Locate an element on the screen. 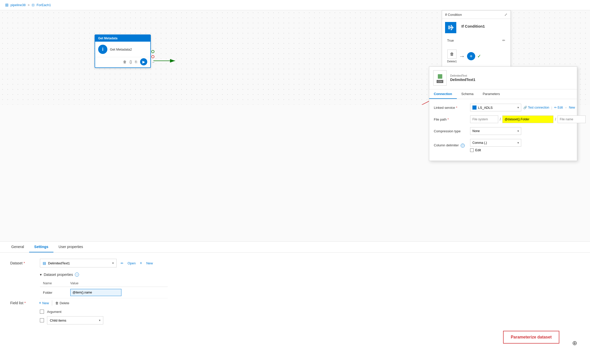 This screenshot has width=590, height=364. value-column-header: Value is located at coordinates (118, 283).